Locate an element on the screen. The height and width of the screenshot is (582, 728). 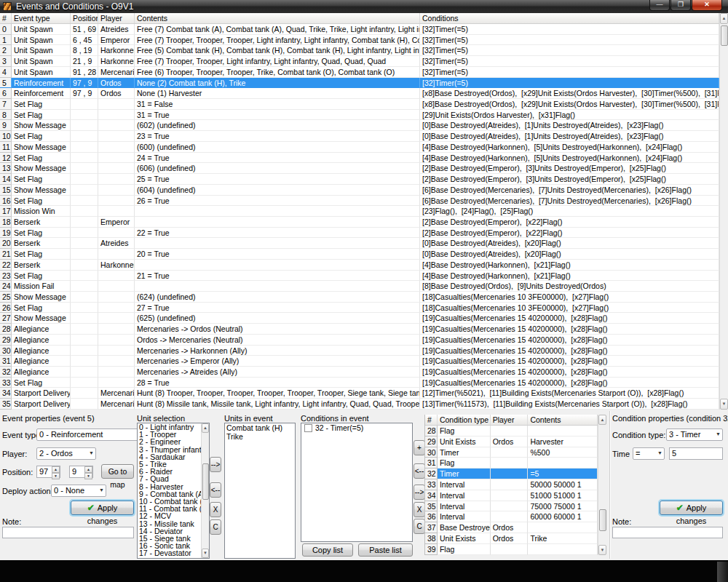
close-button: ✕ is located at coordinates (707, 6).